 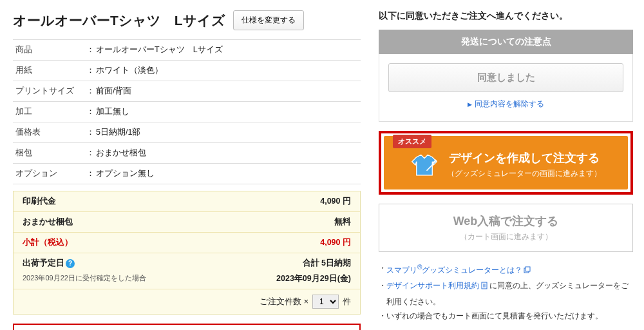 I want to click on spec-row: 商品オールオーバーTシャツ Lサイズ, so click(x=187, y=50).